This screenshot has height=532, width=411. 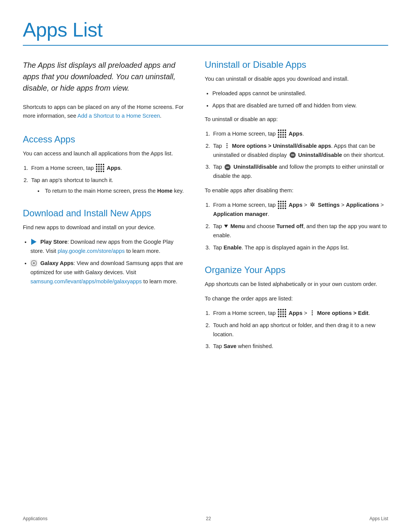 What do you see at coordinates (300, 313) in the screenshot?
I see `list-item: From a Home screen, tap Apps > More opti…` at bounding box center [300, 313].